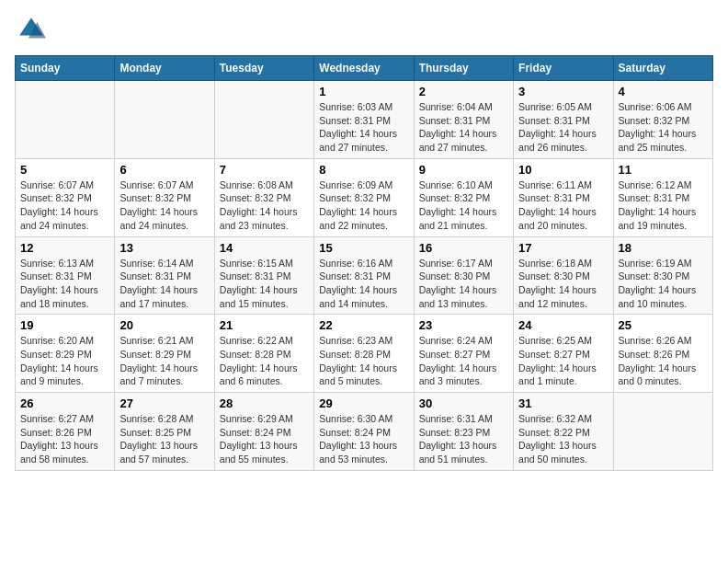  Describe the element at coordinates (65, 432) in the screenshot. I see `calendar-cell: 26Sunrise: 6:27 AM Sunset: 8:26 PM Dayli…` at that location.